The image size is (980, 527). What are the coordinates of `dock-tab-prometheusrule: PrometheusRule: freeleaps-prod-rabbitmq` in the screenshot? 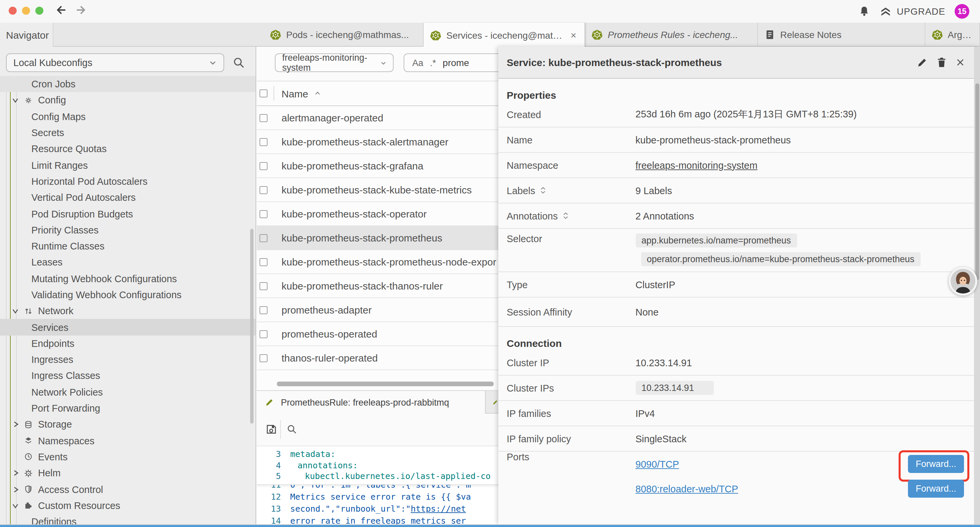 It's located at (371, 402).